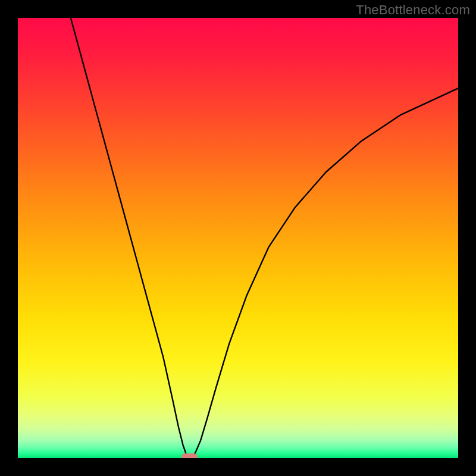 Image resolution: width=476 pixels, height=476 pixels. I want to click on watermark-text: TheBottleneck.com, so click(413, 10).